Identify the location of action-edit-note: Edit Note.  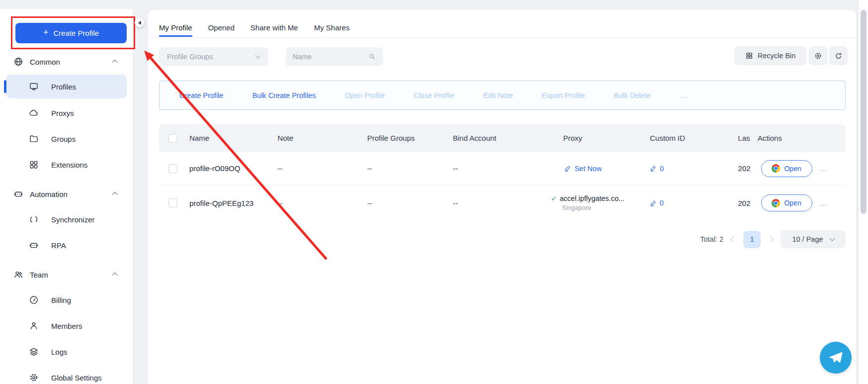
(498, 96).